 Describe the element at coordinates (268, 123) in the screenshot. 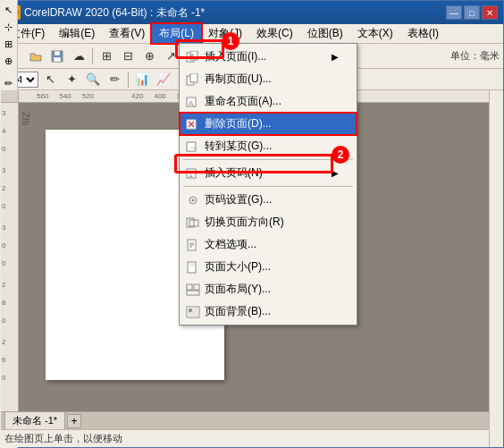

I see `menu-item-delete-page: 删除页面(D)...` at that location.